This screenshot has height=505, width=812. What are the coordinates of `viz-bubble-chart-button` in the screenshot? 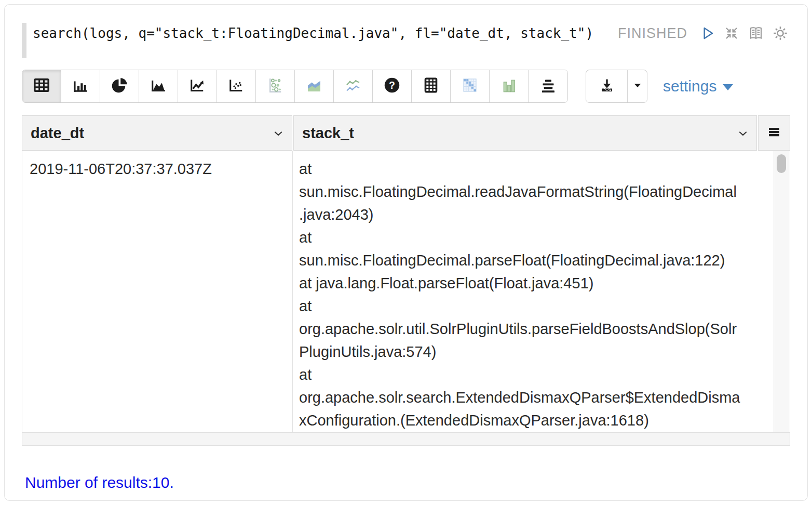 It's located at (275, 86).